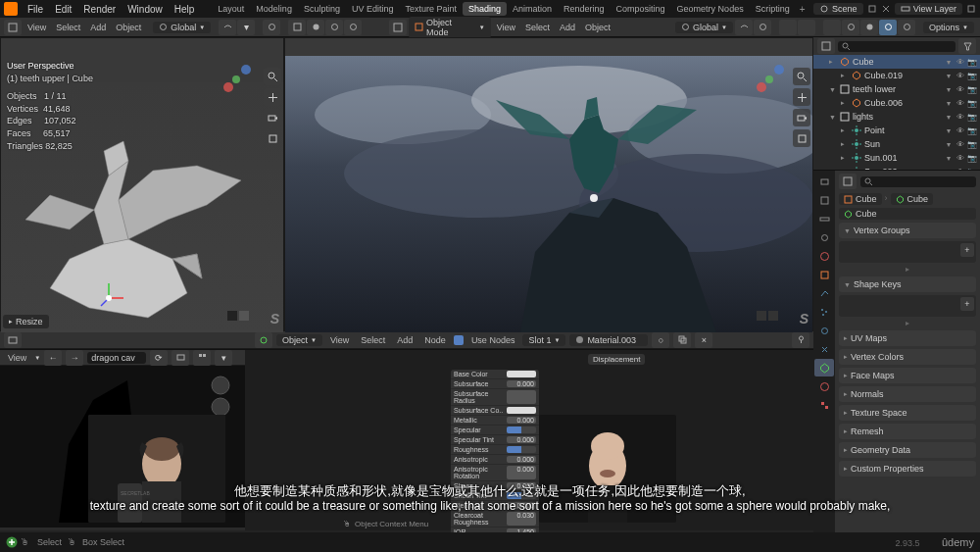  I want to click on scene-selector: Scene, so click(839, 9).